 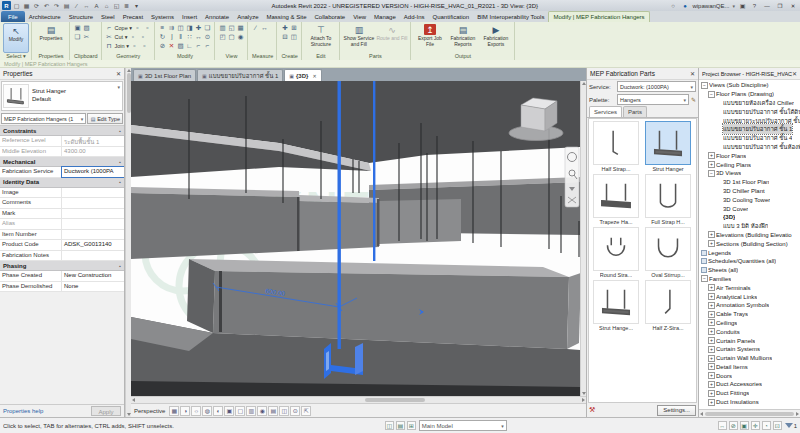 I want to click on part-item: Strut Hange..., so click(x=616, y=306).